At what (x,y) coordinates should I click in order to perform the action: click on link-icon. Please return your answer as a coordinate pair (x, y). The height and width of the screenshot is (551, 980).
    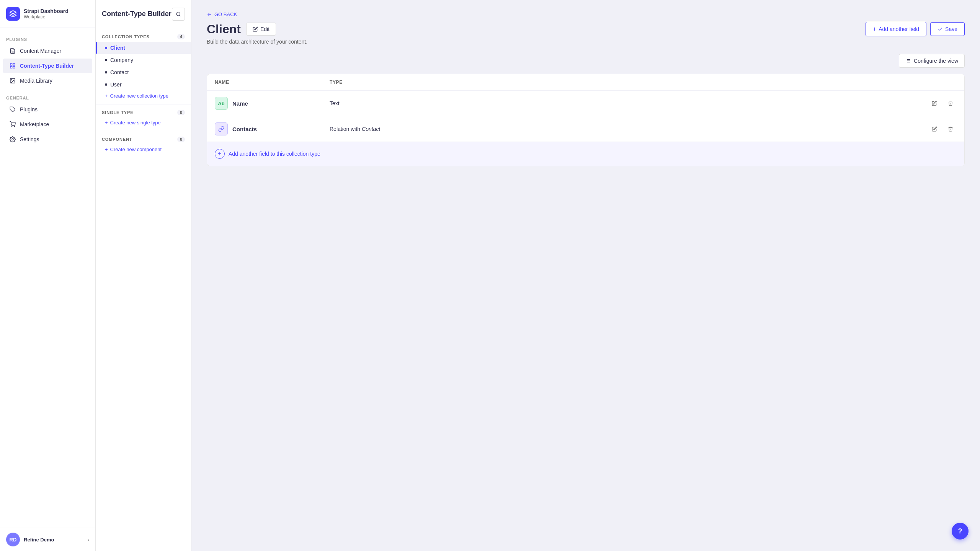
    Looking at the image, I should click on (221, 129).